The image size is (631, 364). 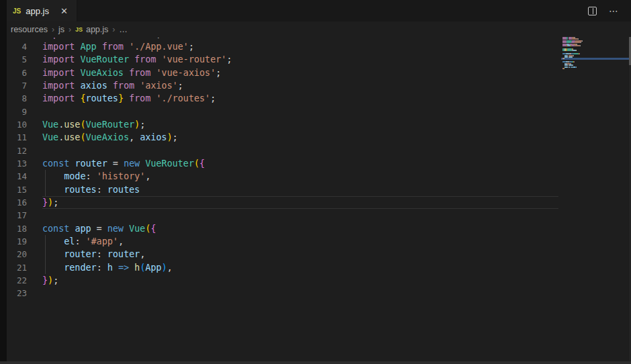 What do you see at coordinates (17, 59) in the screenshot?
I see `line-number: 5` at bounding box center [17, 59].